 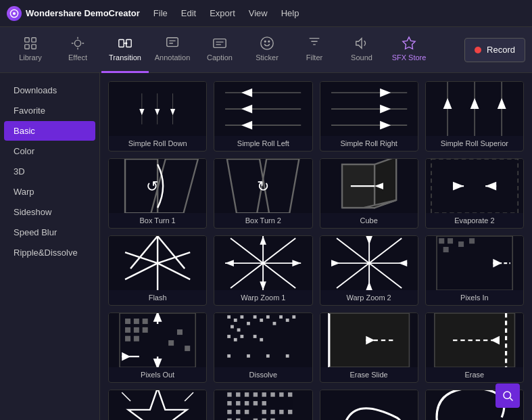 What do you see at coordinates (369, 348) in the screenshot?
I see `transition-erase-slide: Erase Slide` at bounding box center [369, 348].